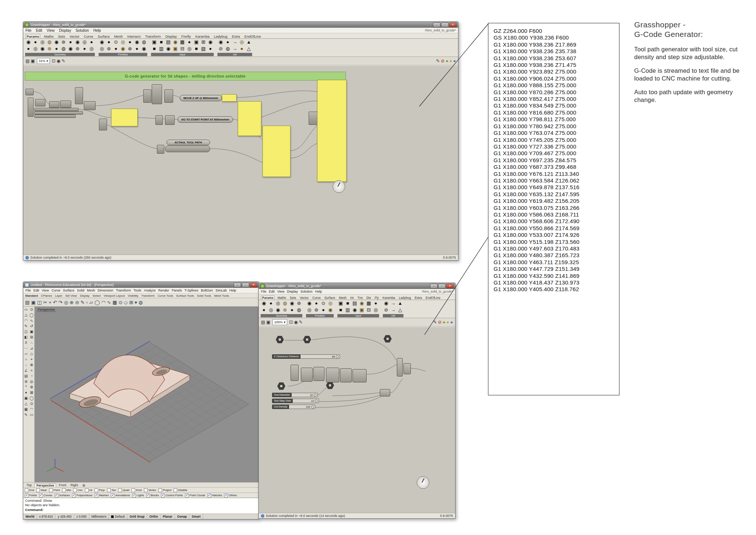 This screenshot has height=535, width=756. I want to click on tool-icon: ⊠, so click(32, 392).